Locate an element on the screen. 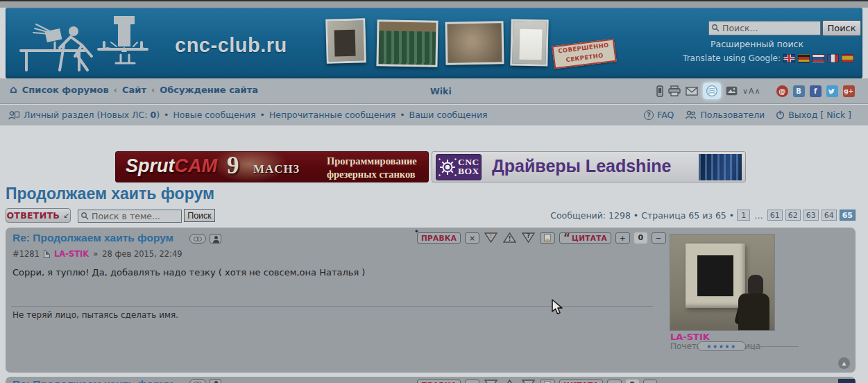 The height and width of the screenshot is (383, 868). pencil-star-icon: * is located at coordinates (416, 232).